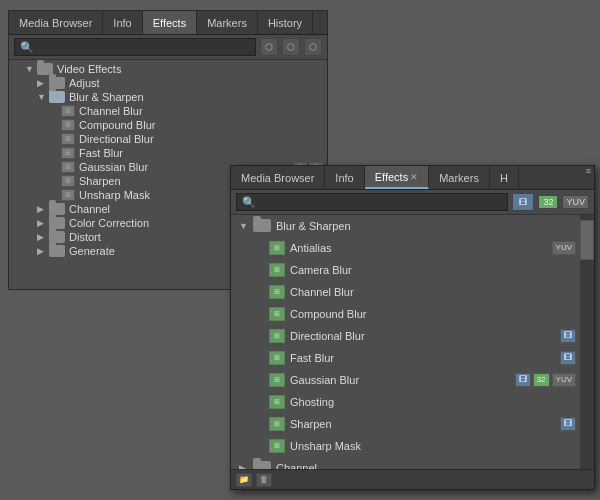 The height and width of the screenshot is (500, 600). What do you see at coordinates (168, 111) in the screenshot?
I see `back-item-channel-blur: ⊞ Channel Blur` at bounding box center [168, 111].